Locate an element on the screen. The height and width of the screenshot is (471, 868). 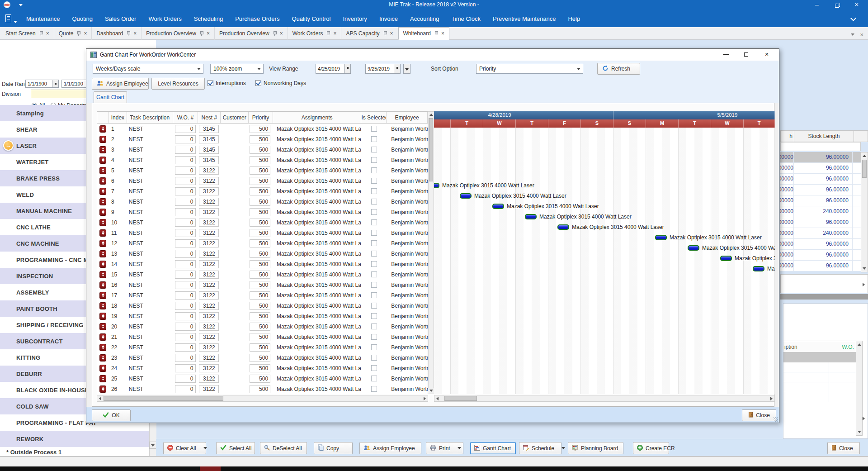
stock-scroll-up-icon is located at coordinates (864, 156).